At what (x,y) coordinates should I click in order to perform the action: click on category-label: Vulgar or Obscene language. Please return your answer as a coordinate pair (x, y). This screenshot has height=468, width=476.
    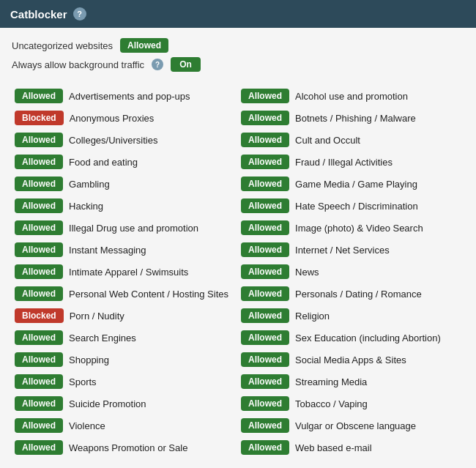
    Looking at the image, I should click on (356, 426).